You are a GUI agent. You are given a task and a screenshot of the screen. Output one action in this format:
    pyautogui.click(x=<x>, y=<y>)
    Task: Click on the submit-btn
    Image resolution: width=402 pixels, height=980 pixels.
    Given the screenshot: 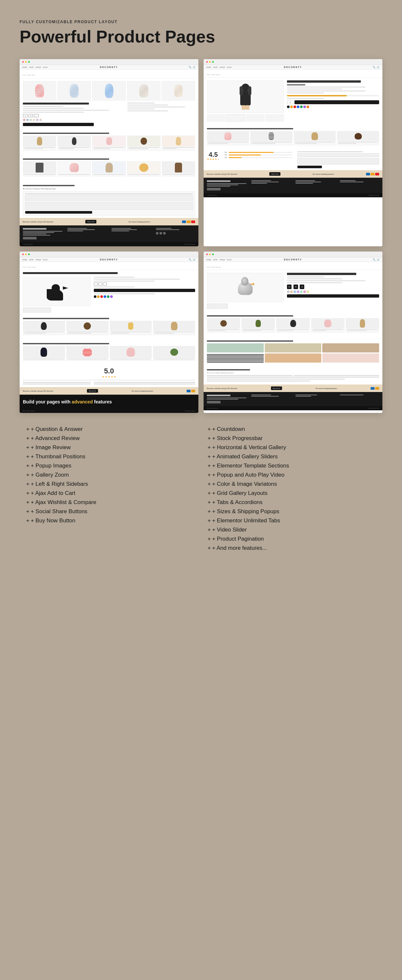 What is the action you would take?
    pyautogui.click(x=310, y=167)
    